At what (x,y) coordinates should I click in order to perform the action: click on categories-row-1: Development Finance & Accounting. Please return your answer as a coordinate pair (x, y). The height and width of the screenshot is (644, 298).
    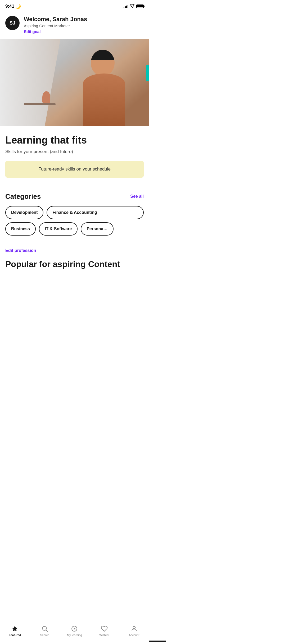
    Looking at the image, I should click on (75, 213).